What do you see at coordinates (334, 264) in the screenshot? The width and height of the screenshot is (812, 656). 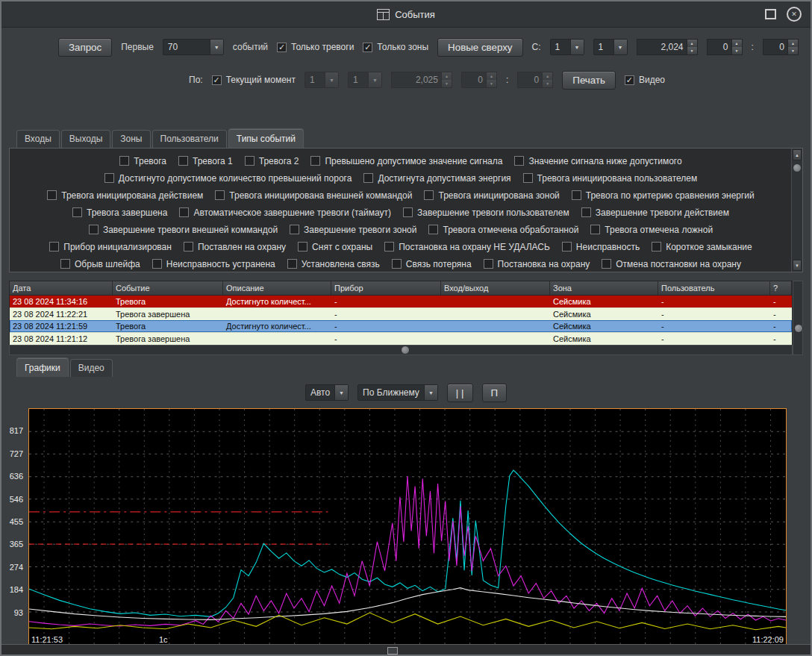 I see `event-type-checkbox: Установлена связь` at bounding box center [334, 264].